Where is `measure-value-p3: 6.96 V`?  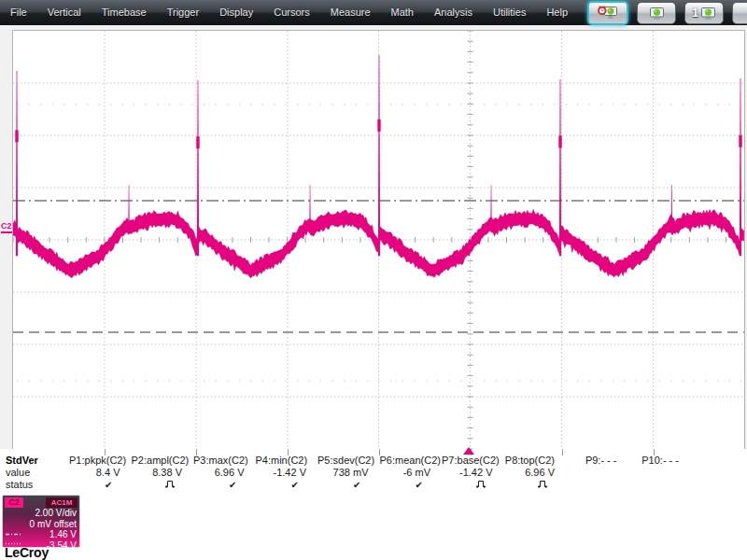 measure-value-p3: 6.96 V is located at coordinates (224, 472).